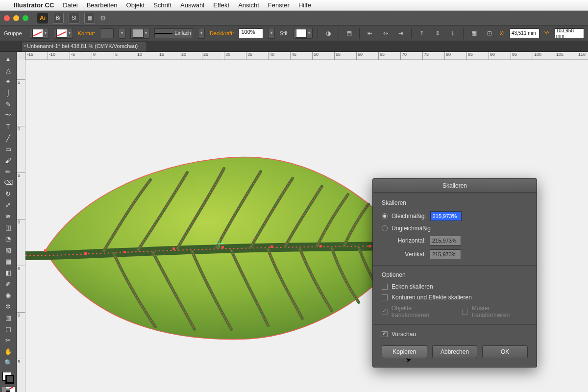  I want to click on close-tab-icon: ×, so click(24, 46).